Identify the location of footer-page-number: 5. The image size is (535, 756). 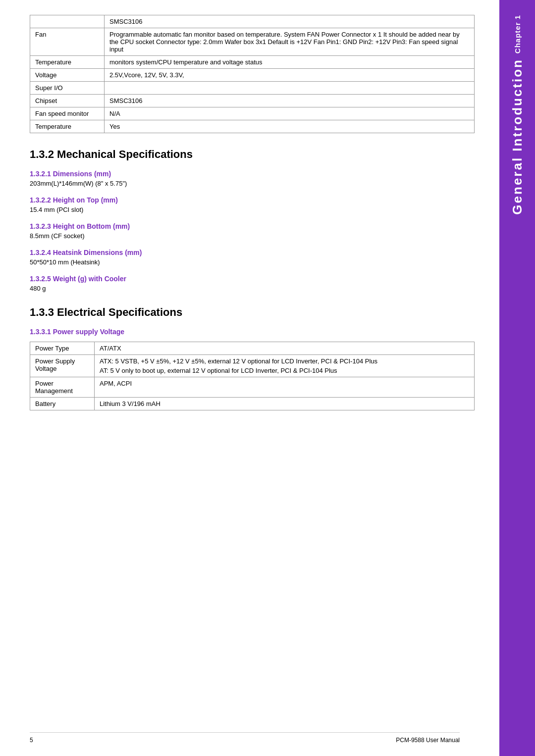
(32, 740).